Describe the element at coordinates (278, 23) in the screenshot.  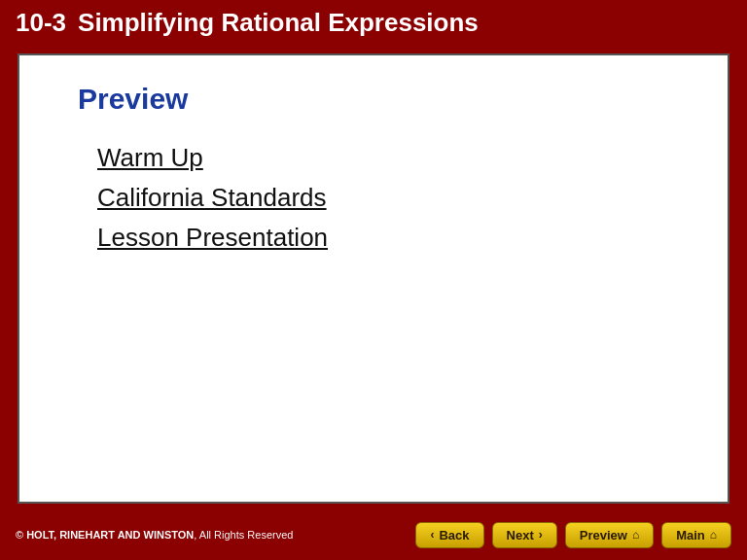
I see `lesson-title: Simplifying Rational Expressions` at that location.